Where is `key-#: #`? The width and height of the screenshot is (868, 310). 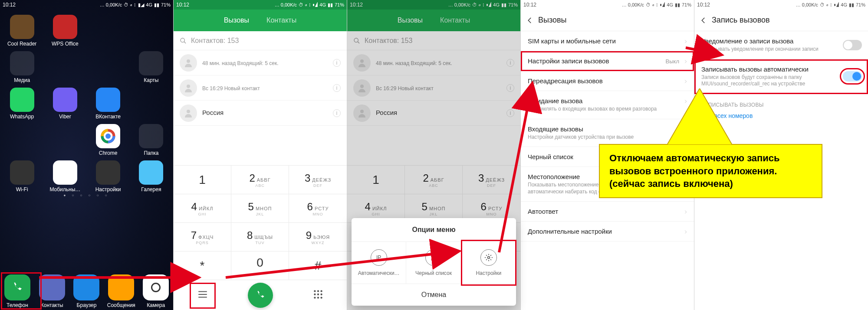
key-#: # is located at coordinates (318, 265).